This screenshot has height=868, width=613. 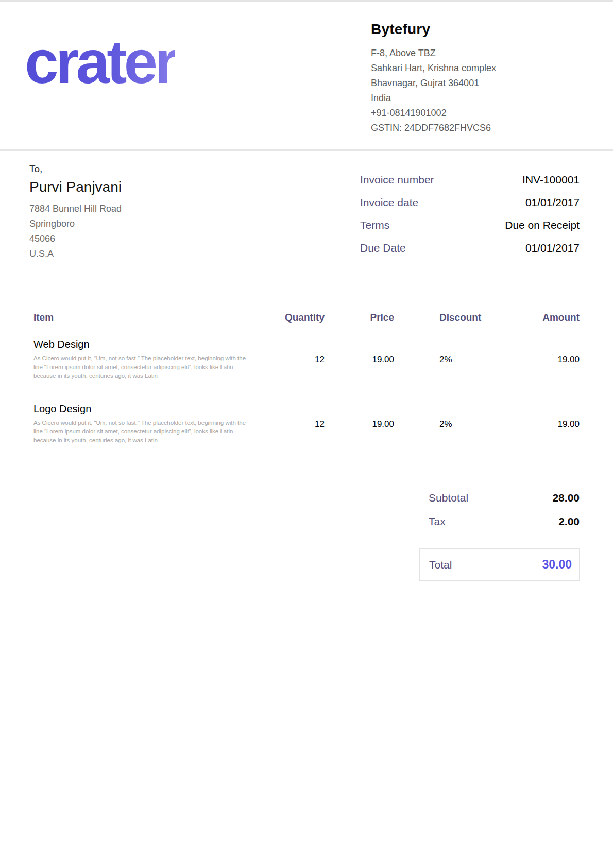 What do you see at coordinates (306, 325) in the screenshot?
I see `items-table-header-row: Item Quantity Price Discount Amount` at bounding box center [306, 325].